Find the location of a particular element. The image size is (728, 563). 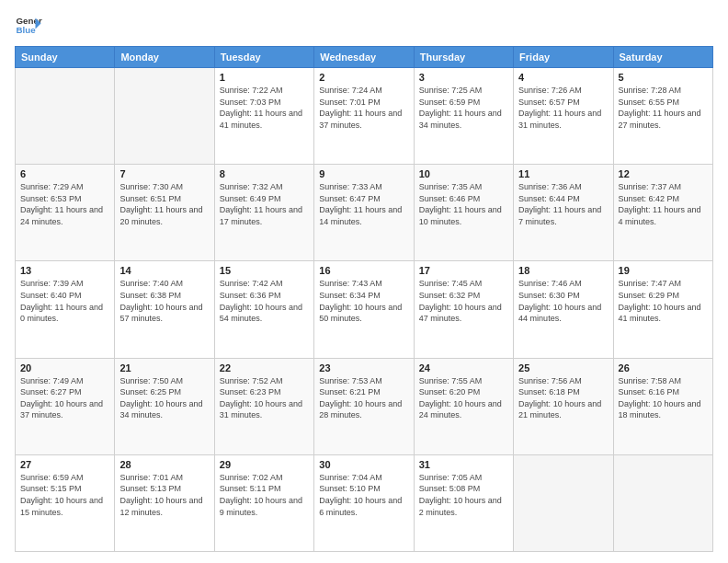

day-number: 10 is located at coordinates (463, 174).